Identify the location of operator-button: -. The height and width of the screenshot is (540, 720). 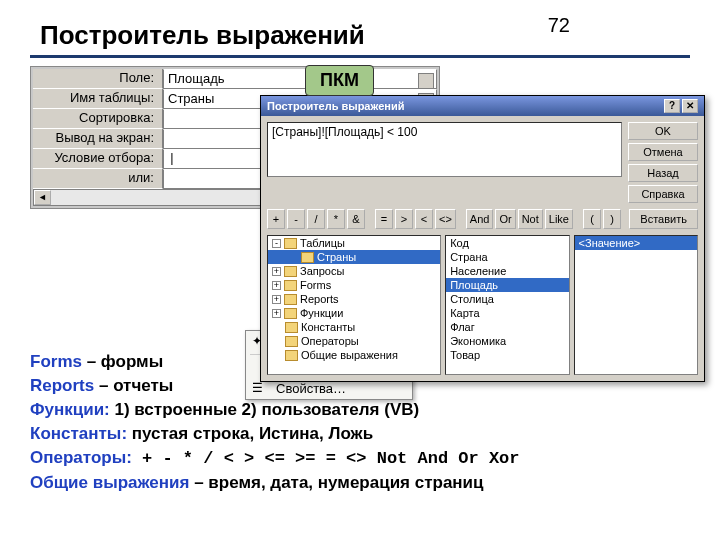
(296, 219).